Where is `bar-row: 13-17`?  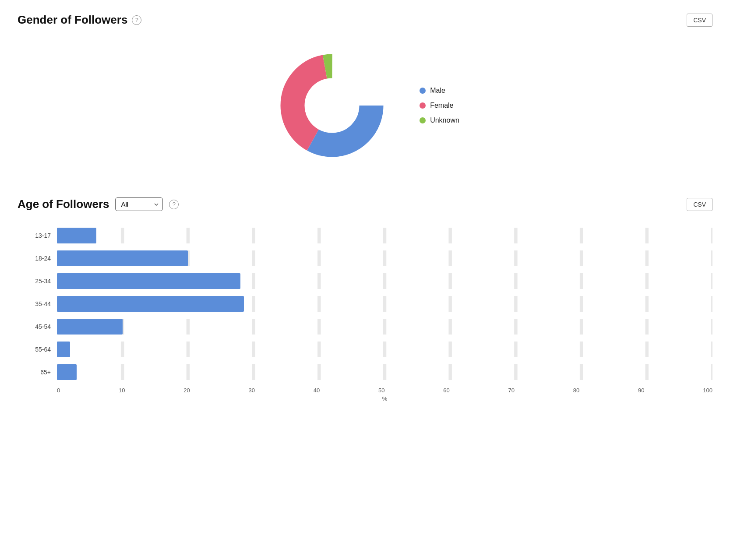 bar-row: 13-17 is located at coordinates (370, 236).